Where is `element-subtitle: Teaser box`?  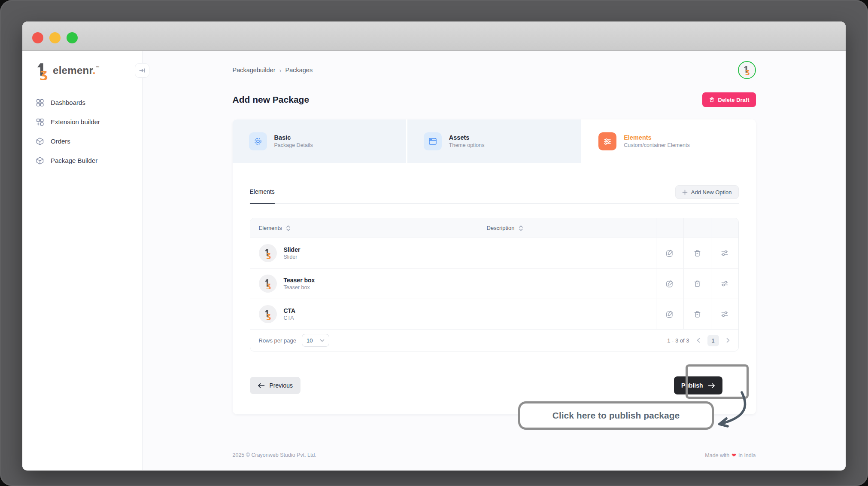
element-subtitle: Teaser box is located at coordinates (300, 287).